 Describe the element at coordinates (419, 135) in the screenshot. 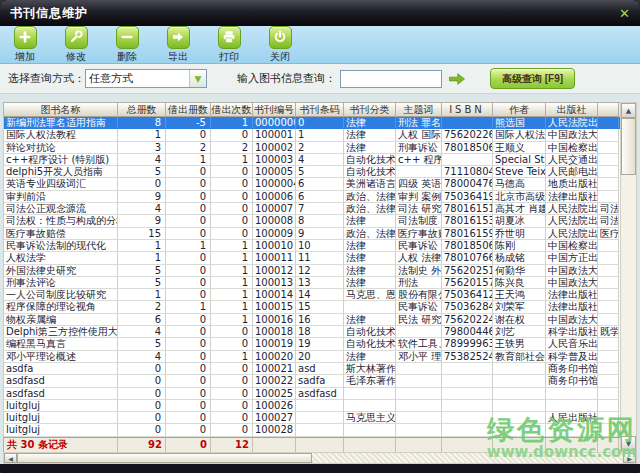

I see `table-cell: 人权 国际法 教` at that location.